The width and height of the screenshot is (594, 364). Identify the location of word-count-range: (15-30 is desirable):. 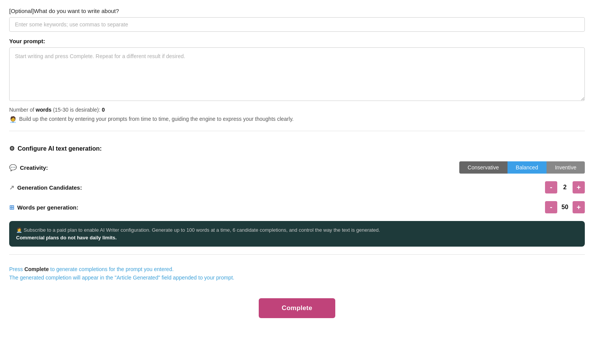
(77, 110).